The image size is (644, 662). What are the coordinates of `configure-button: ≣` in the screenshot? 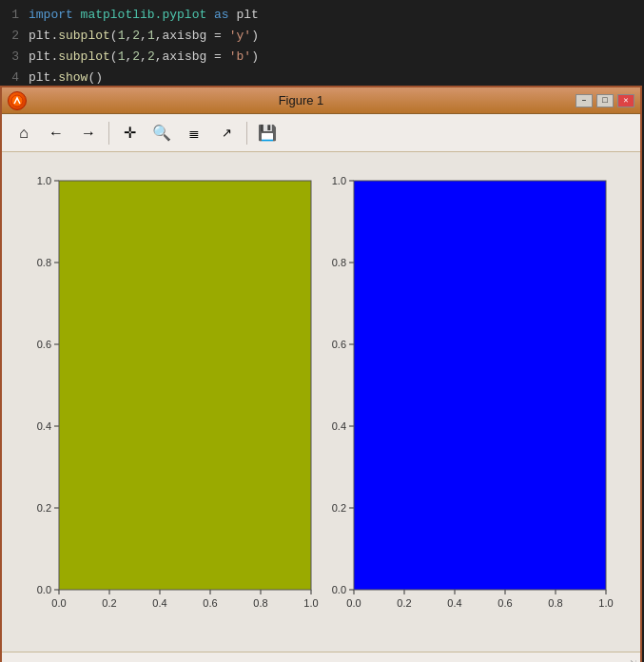 It's located at (194, 133).